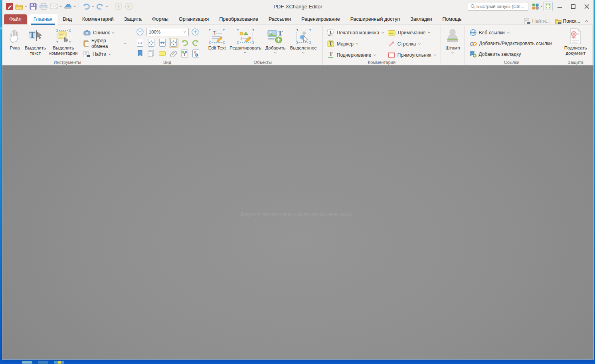  Describe the element at coordinates (75, 6) in the screenshot. I see `scan-dropdown-icon` at that location.